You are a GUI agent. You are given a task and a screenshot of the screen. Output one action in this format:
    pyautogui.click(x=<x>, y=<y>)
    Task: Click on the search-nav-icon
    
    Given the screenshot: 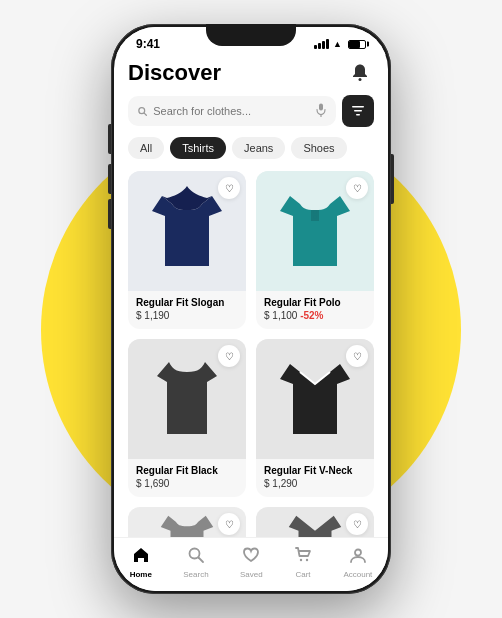 What is the action you would take?
    pyautogui.click(x=196, y=557)
    